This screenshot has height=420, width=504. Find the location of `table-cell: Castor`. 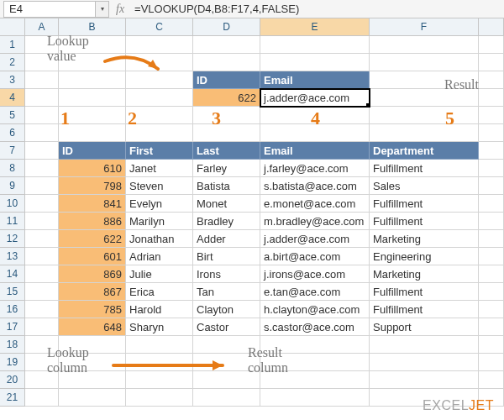

table-cell: Castor is located at coordinates (227, 328).